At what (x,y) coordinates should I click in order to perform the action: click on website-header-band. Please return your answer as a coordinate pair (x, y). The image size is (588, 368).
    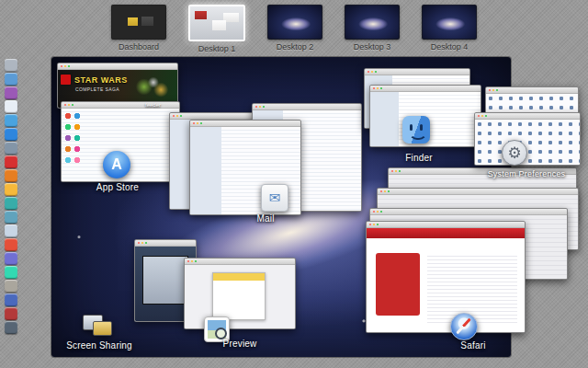
    Looking at the image, I should click on (446, 234).